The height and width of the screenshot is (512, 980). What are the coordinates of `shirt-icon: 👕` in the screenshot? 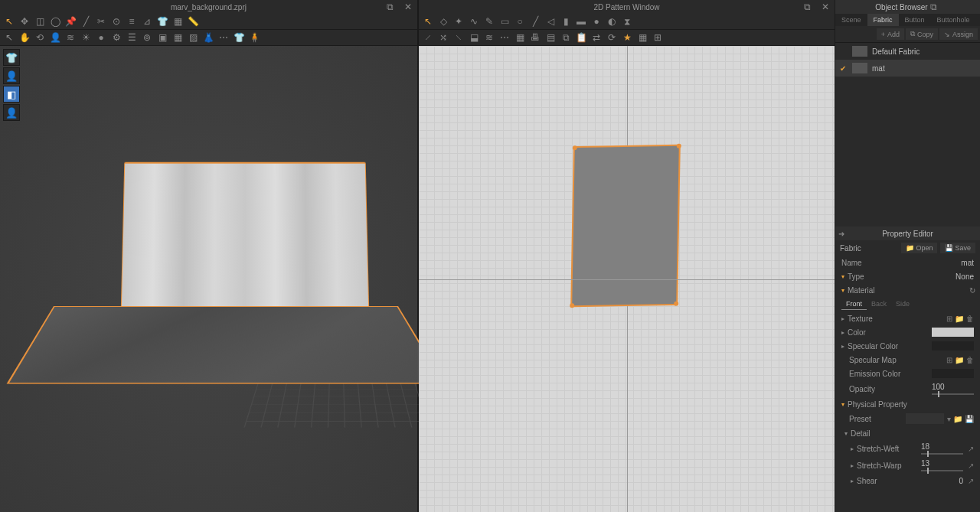 It's located at (162, 21).